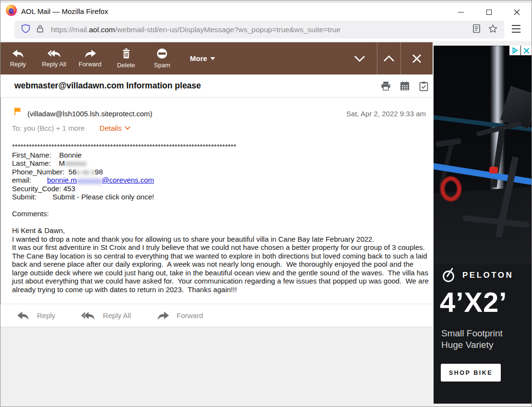 The image size is (532, 407). I want to click on redacted-text: xxxxxxx, so click(89, 180).